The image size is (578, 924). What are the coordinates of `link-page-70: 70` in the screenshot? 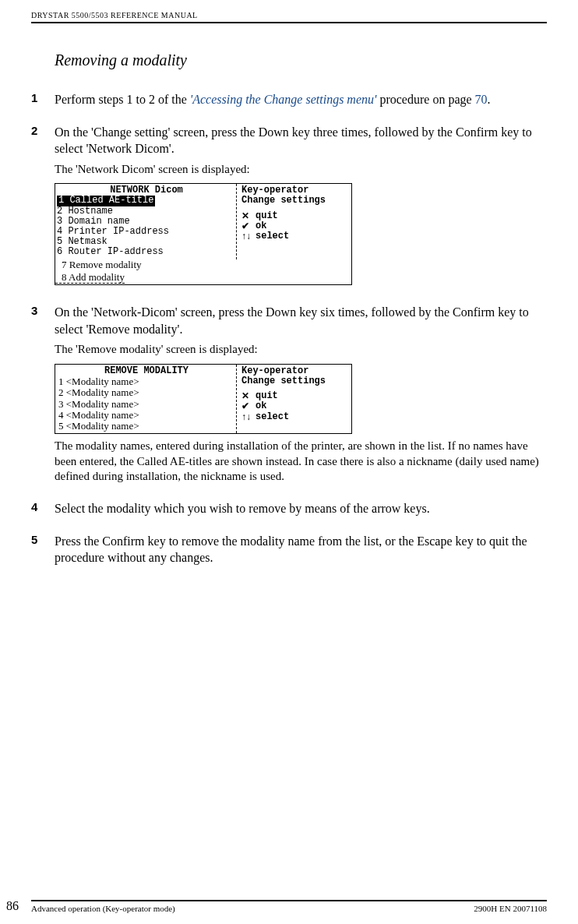 It's located at (481, 100).